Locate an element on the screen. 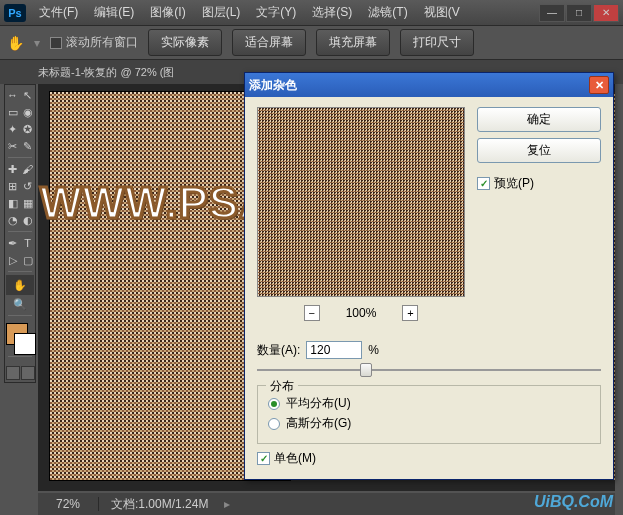 The height and width of the screenshot is (515, 623). wand-tool-icon: ✦ is located at coordinates (13, 129).